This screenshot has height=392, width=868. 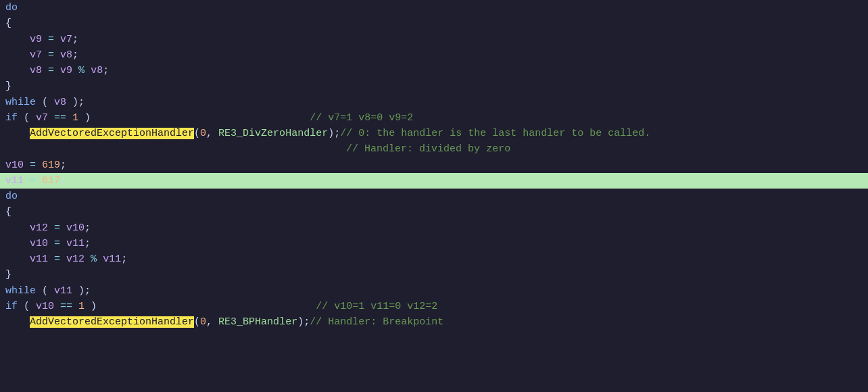 What do you see at coordinates (434, 291) in the screenshot?
I see `line-while2: while ( v11 );` at bounding box center [434, 291].